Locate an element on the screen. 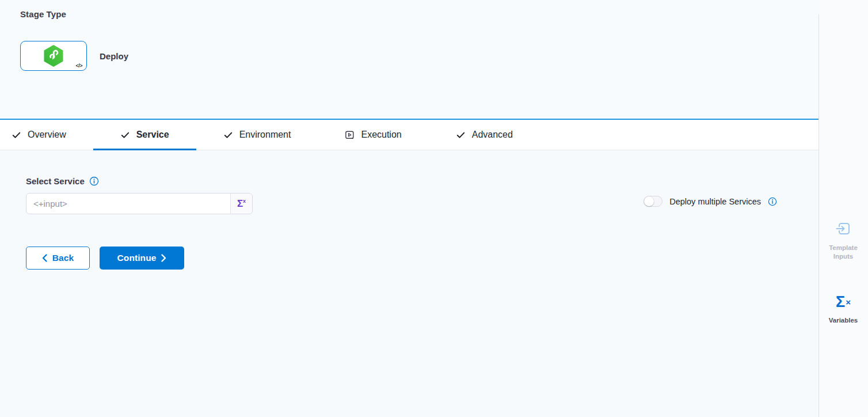  tab-overview: Overview is located at coordinates (52, 135).